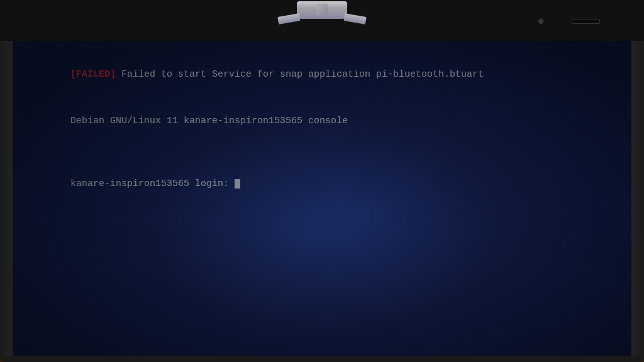 The width and height of the screenshot is (644, 362). Describe the element at coordinates (541, 21) in the screenshot. I see `webcam-dot` at that location.